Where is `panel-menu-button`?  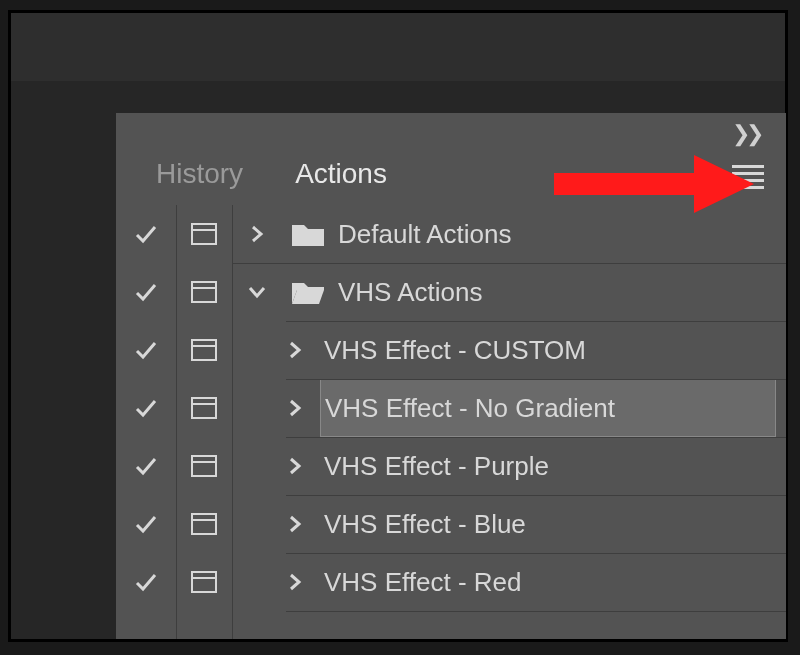 panel-menu-button is located at coordinates (748, 177).